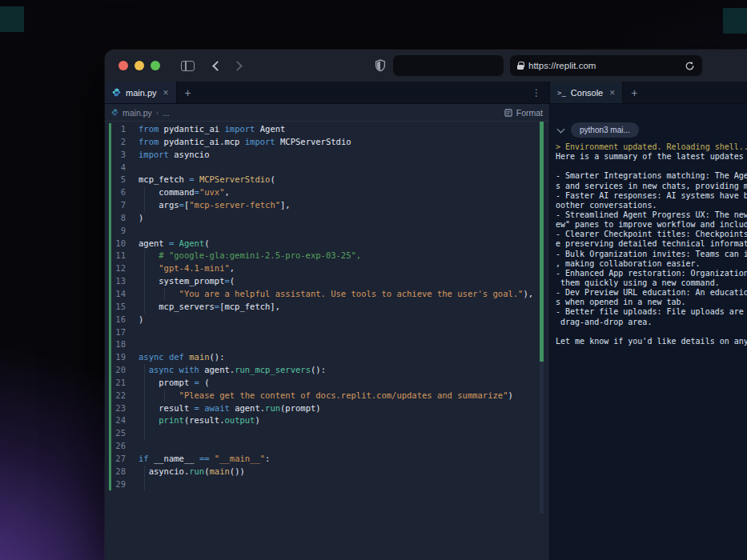  What do you see at coordinates (327, 333) in the screenshot?
I see `code-line: 17` at bounding box center [327, 333].